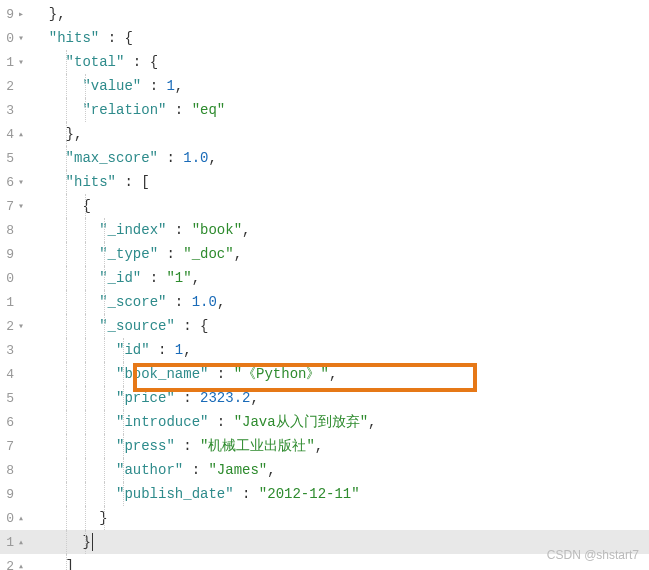 This screenshot has height=570, width=649. I want to click on code-line: "total" : {, so click(340, 62).